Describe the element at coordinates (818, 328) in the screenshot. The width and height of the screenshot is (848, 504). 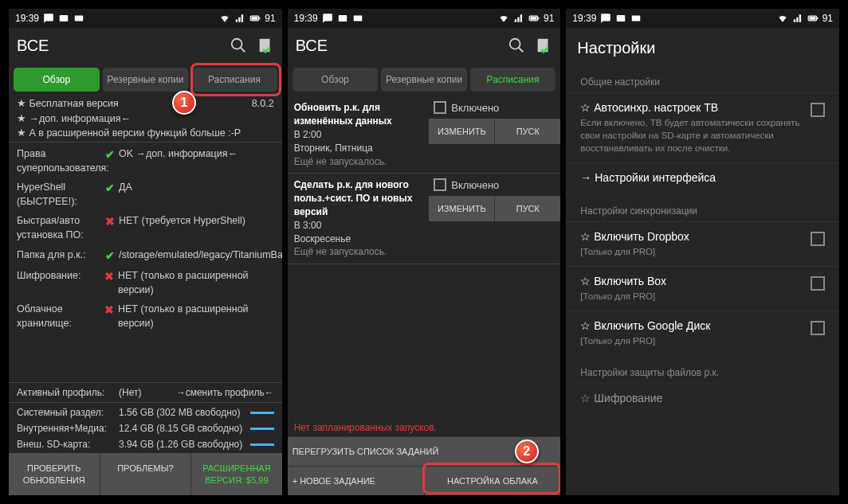
I see `gdrive-checkbox` at that location.